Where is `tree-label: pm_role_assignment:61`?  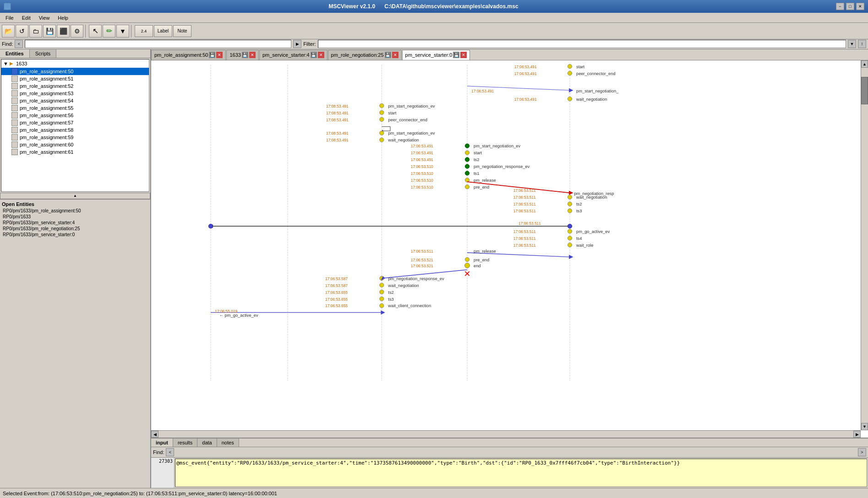 tree-label: pm_role_assignment:61 is located at coordinates (47, 152).